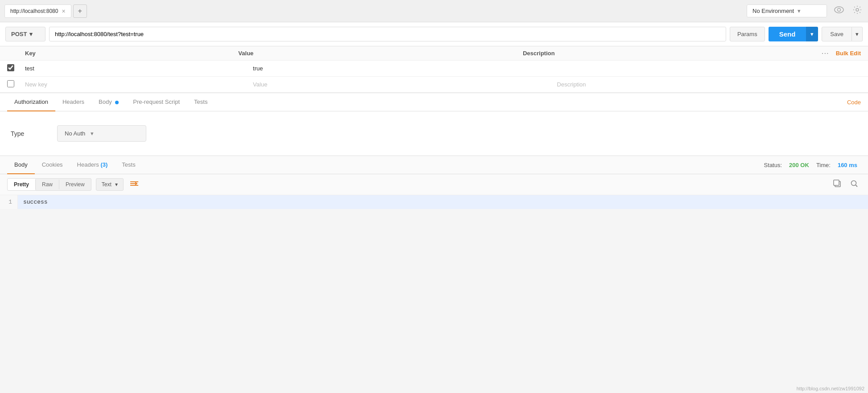 This screenshot has width=868, height=393. What do you see at coordinates (47, 184) in the screenshot?
I see `format-raw-button: Raw` at bounding box center [47, 184].